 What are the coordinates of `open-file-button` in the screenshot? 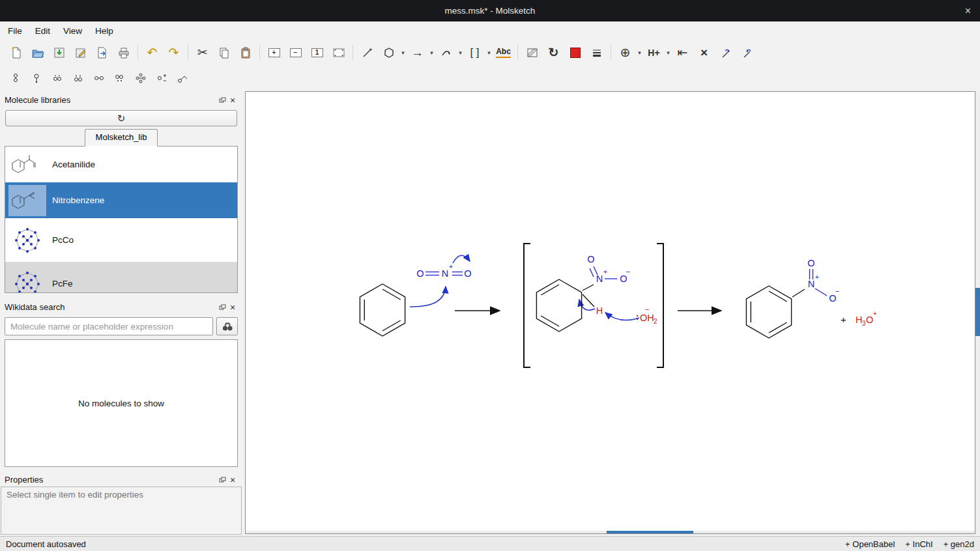 It's located at (38, 53).